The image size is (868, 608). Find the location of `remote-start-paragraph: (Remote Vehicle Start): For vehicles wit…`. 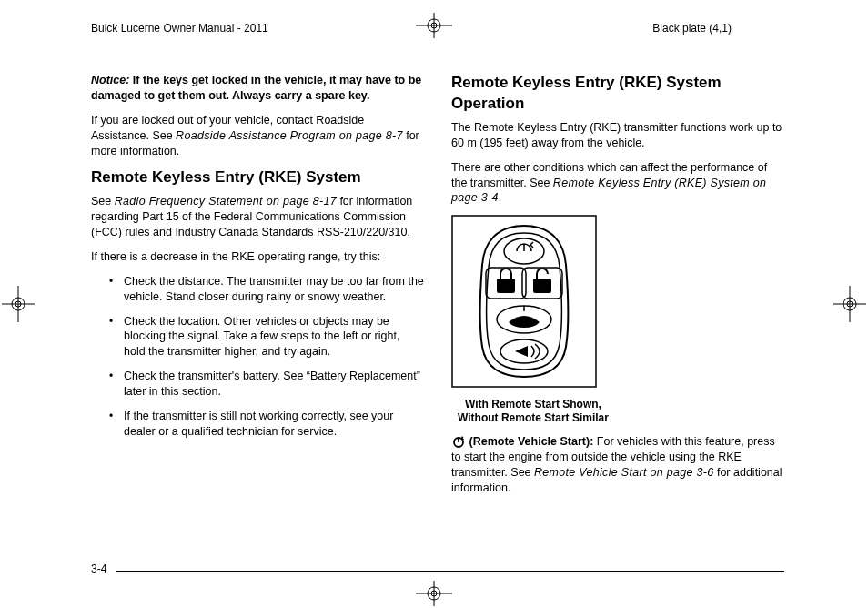

remote-start-paragraph: (Remote Vehicle Start): For vehicles wit… is located at coordinates (618, 465).